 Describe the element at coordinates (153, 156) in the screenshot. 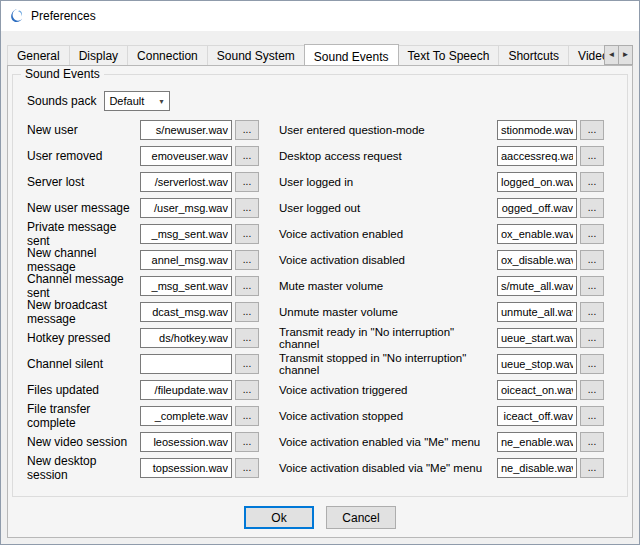

I see `sound-event-row: User removed ...` at that location.